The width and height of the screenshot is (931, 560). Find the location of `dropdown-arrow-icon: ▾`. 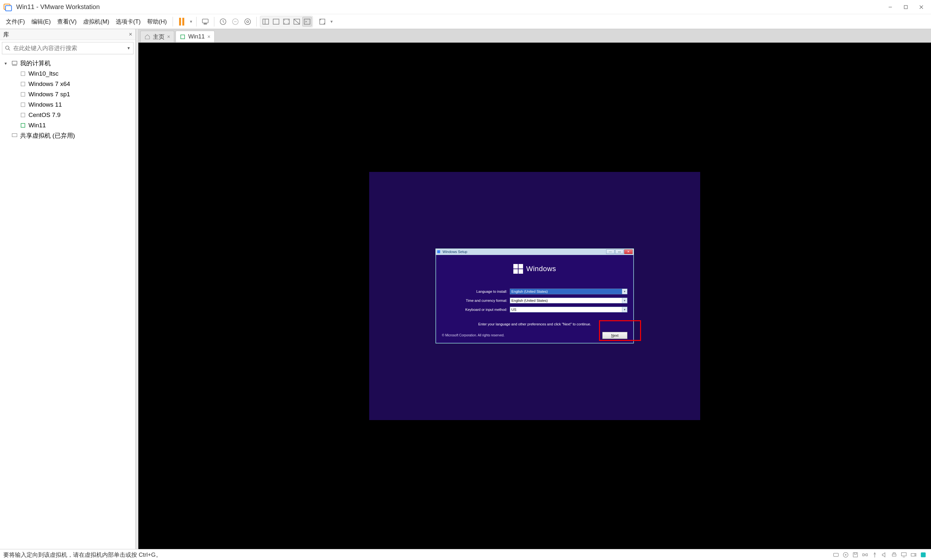

dropdown-arrow-icon: ▾ is located at coordinates (625, 309).